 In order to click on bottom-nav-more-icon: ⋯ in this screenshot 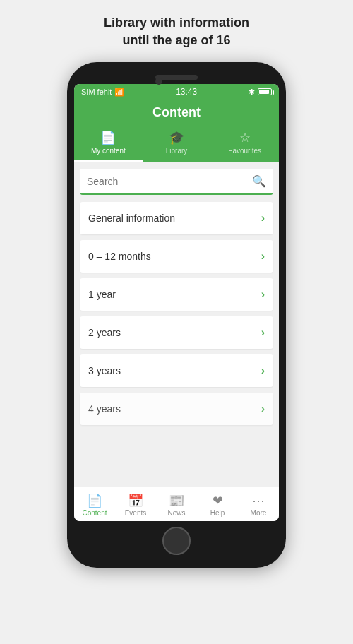, I will do `click(258, 501)`.